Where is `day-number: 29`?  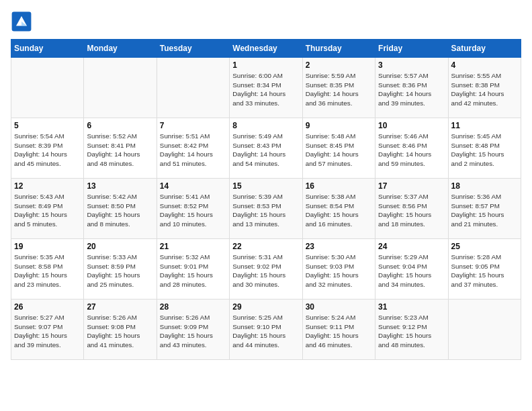
day-number: 29 is located at coordinates (266, 307).